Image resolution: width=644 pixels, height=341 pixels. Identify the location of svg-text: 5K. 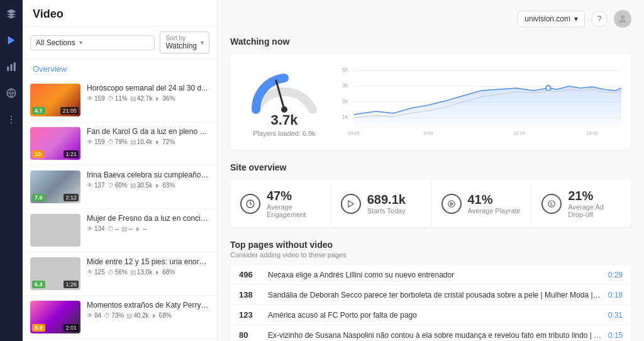
(345, 70).